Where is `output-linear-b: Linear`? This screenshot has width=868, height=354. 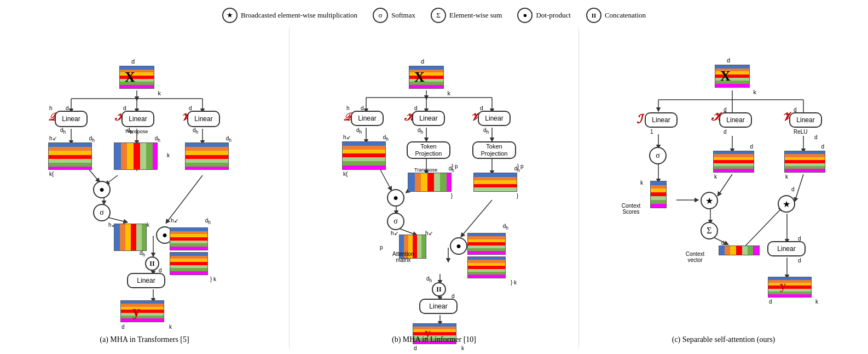 output-linear-b: Linear is located at coordinates (438, 306).